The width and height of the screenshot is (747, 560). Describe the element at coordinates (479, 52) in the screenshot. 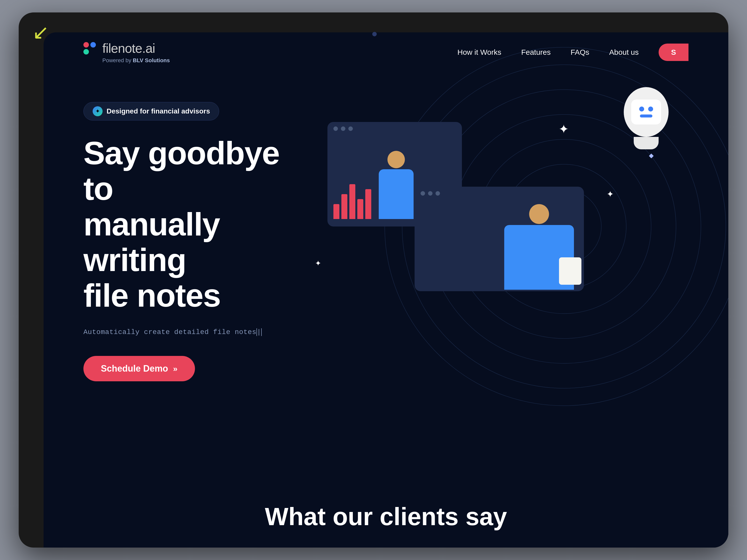

I see `nav-how-it-works: How it Works` at that location.